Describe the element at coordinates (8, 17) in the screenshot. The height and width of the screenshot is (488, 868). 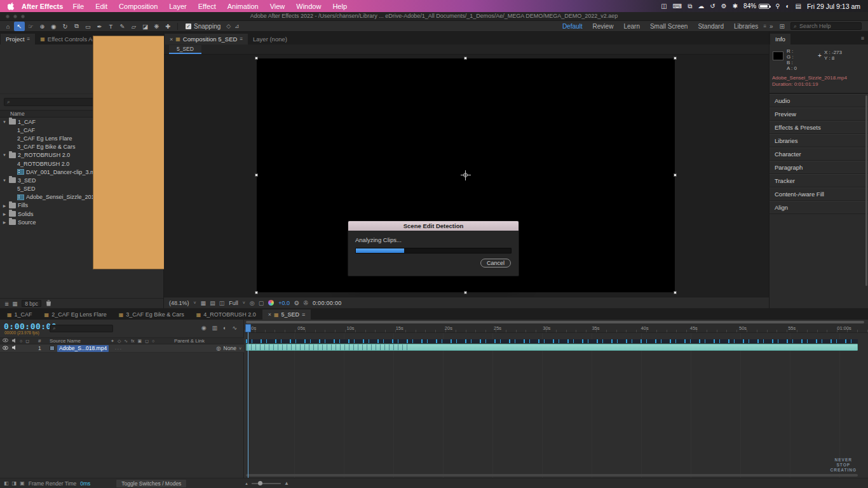
I see `close-window-button` at that location.